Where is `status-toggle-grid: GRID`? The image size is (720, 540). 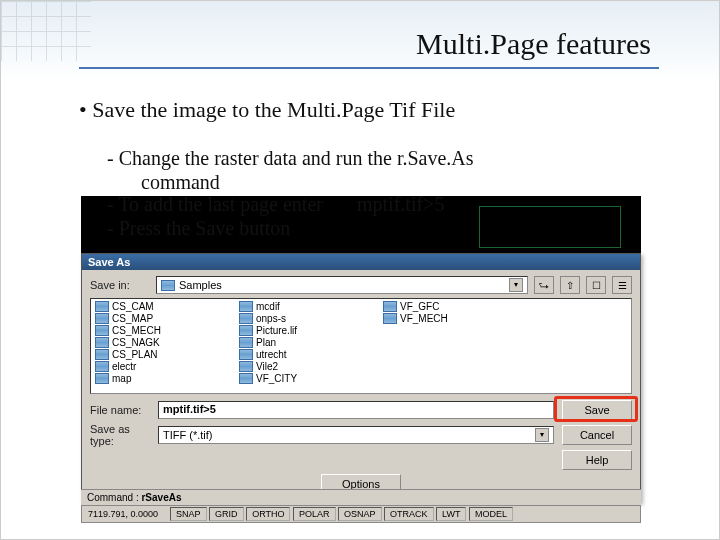 status-toggle-grid: GRID is located at coordinates (226, 514).